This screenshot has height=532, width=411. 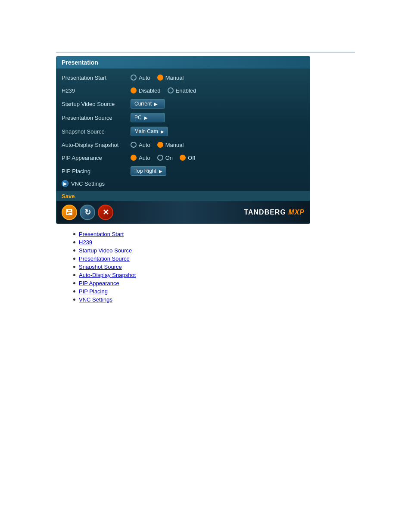 What do you see at coordinates (134, 90) in the screenshot?
I see `radio-disabled-circle` at bounding box center [134, 90].